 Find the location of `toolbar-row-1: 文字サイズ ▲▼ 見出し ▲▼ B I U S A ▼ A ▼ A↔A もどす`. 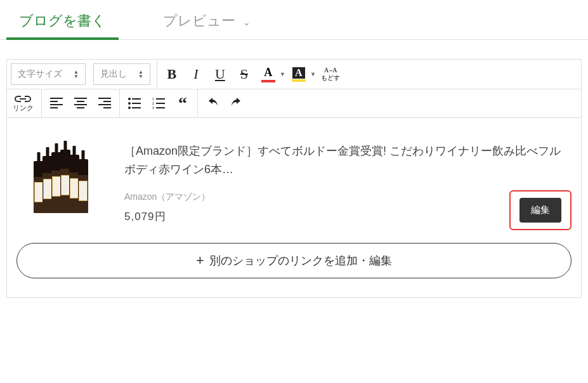

toolbar-row-1: 文字サイズ ▲▼ 見出し ▲▼ B I U S A ▼ A ▼ A↔A もどす is located at coordinates (294, 75).